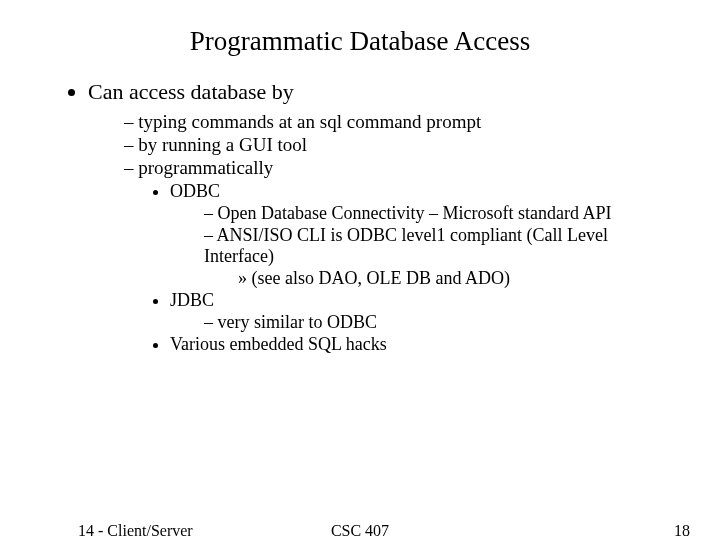 The width and height of the screenshot is (720, 540). I want to click on prog-item: JDBC very similar to ODBC, so click(425, 312).